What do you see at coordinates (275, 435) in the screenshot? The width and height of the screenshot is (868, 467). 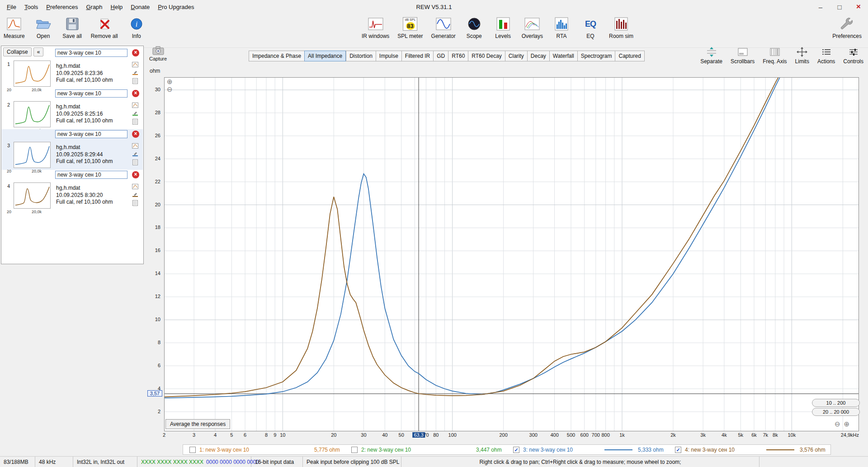 I see `x-tick-label: 9` at bounding box center [275, 435].